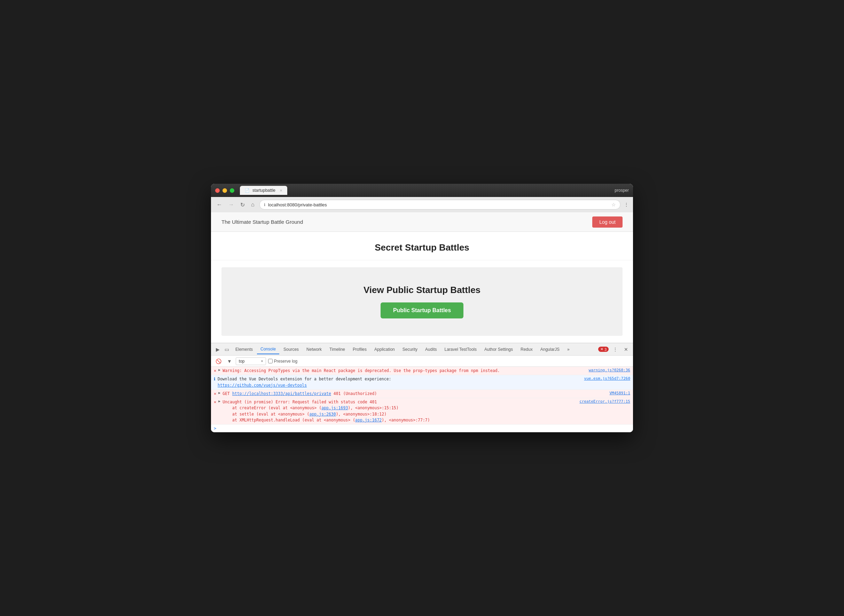 Image resolution: width=844 pixels, height=616 pixels. What do you see at coordinates (422, 302) in the screenshot?
I see `content-section: View Public Startup Battles Public Start…` at bounding box center [422, 302].